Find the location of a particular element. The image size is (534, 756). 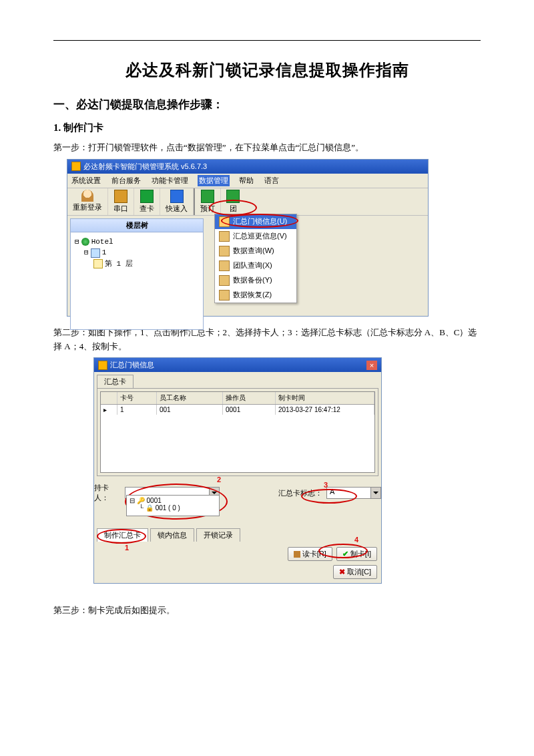

step-3-text: 第三步：制卡完成后如图提示。 is located at coordinates (267, 610).